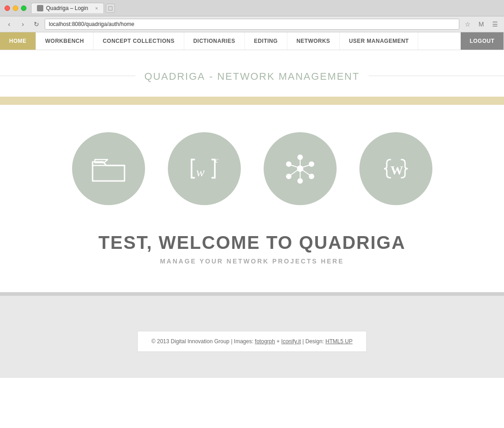 This screenshot has height=428, width=504. I want to click on tab-title: Quadriga – Login, so click(67, 8).